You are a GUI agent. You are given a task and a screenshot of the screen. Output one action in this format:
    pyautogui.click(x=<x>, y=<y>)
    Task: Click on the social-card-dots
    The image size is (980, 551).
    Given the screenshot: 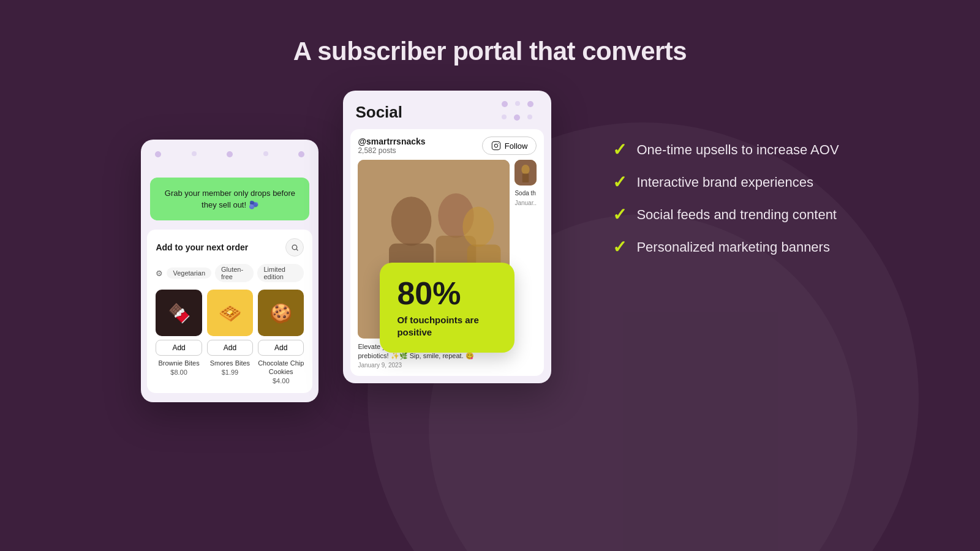 What is the action you would take?
    pyautogui.click(x=521, y=111)
    